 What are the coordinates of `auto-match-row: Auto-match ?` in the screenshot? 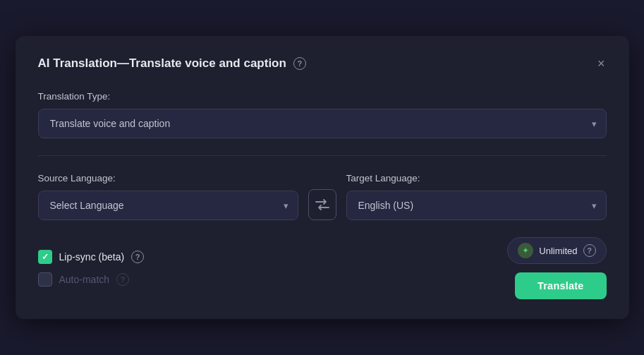 It's located at (92, 279).